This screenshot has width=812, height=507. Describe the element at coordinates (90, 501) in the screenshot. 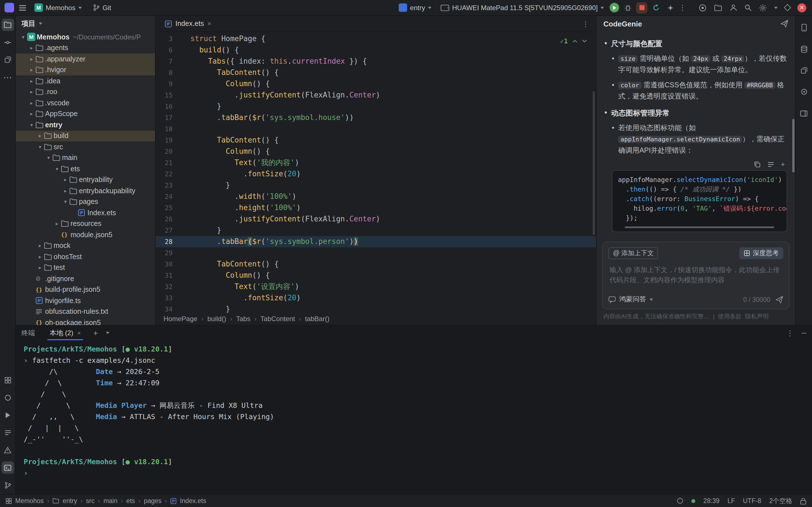

I see `sb-crumb: src` at that location.